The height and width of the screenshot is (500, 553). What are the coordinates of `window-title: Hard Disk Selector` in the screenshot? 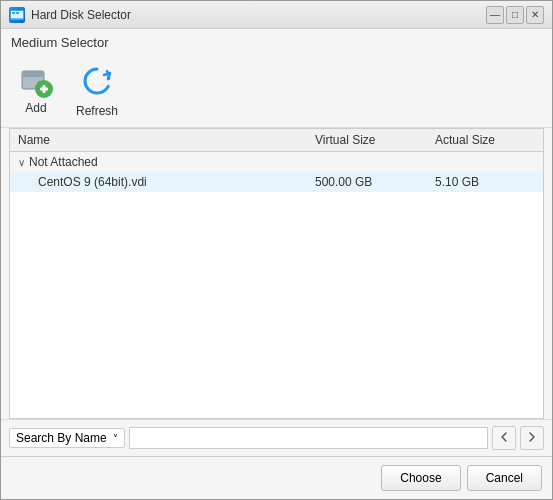 It's located at (81, 15).